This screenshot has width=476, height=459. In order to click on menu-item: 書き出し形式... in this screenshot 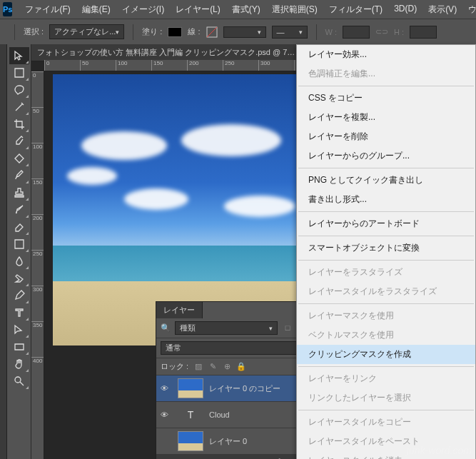, I will do `click(386, 200)`.